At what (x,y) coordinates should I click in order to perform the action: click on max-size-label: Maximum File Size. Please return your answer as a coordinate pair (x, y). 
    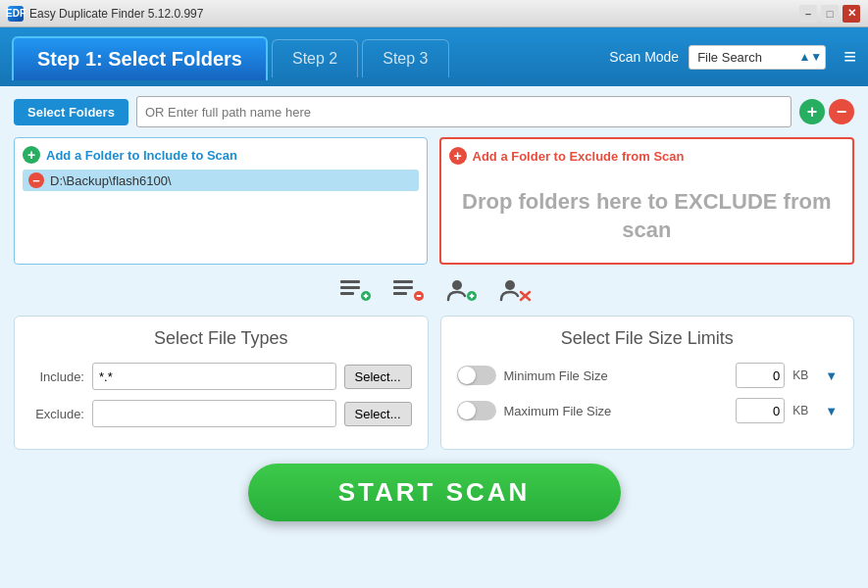
    Looking at the image, I should click on (616, 412).